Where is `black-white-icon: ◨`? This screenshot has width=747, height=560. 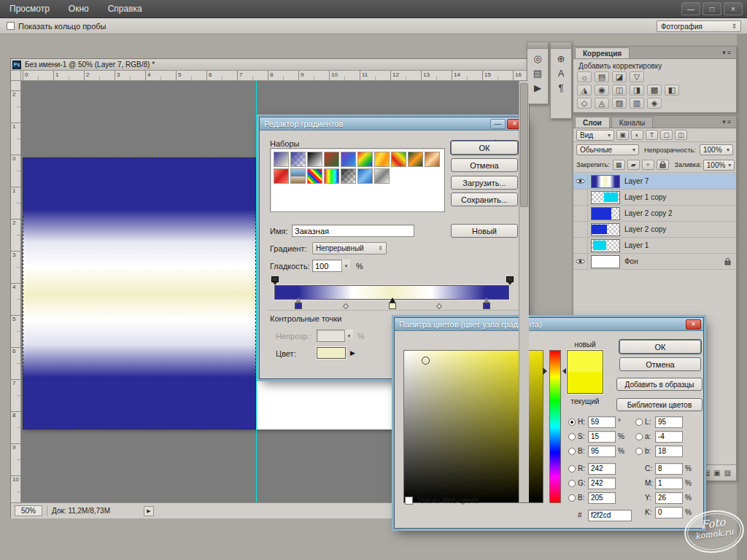
black-white-icon: ◨ is located at coordinates (637, 90).